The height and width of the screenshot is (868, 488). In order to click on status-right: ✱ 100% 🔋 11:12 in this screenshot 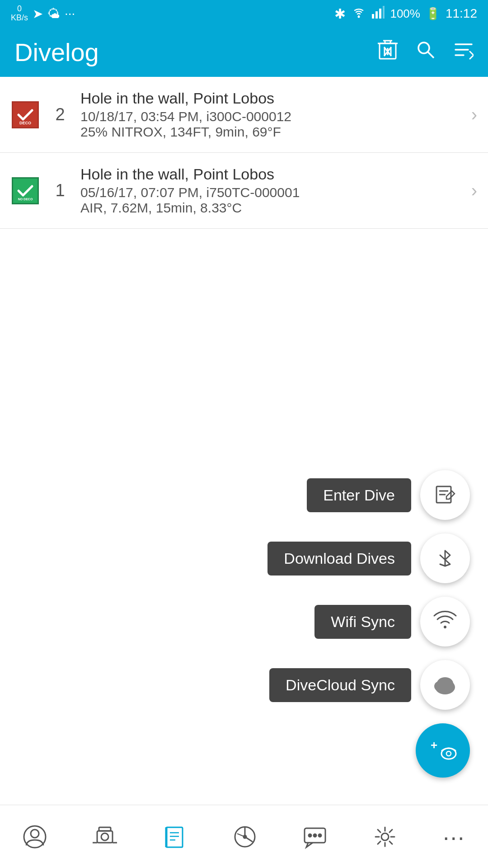, I will do `click(406, 14)`.